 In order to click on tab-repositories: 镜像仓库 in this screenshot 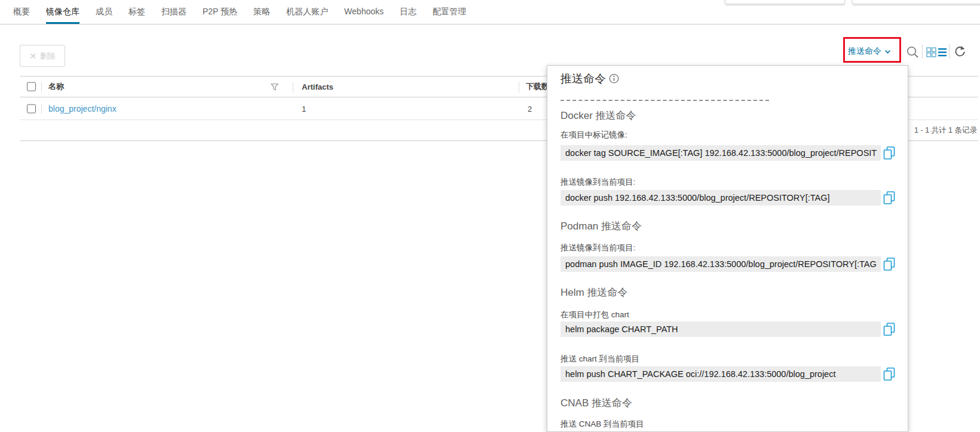, I will do `click(63, 16)`.